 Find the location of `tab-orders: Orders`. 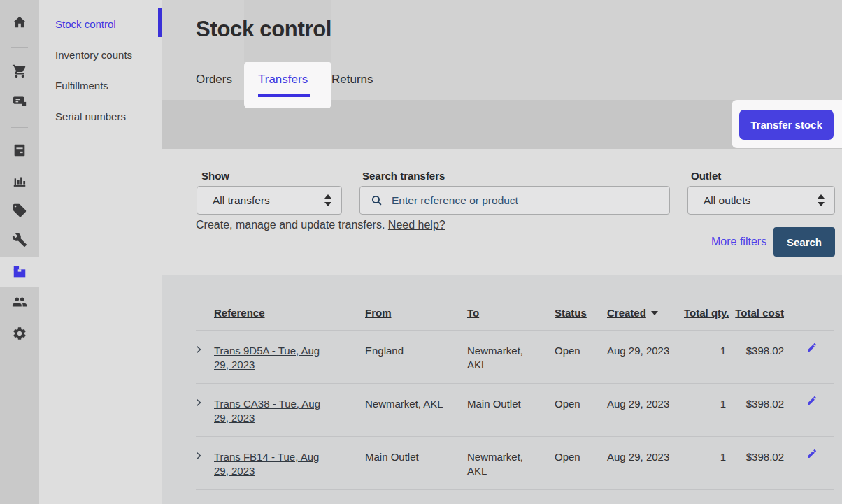

tab-orders: Orders is located at coordinates (214, 80).